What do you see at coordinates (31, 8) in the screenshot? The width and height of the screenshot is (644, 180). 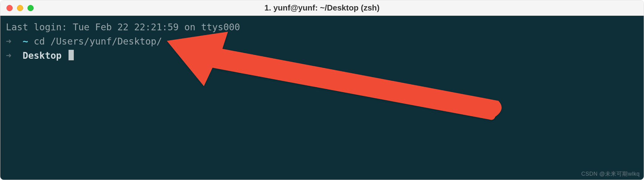 I see `maximize-button` at bounding box center [31, 8].